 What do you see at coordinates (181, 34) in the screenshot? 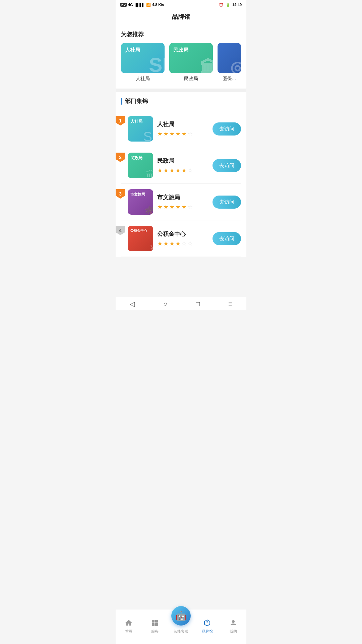
I see `recommend-title: 为您推荐` at bounding box center [181, 34].